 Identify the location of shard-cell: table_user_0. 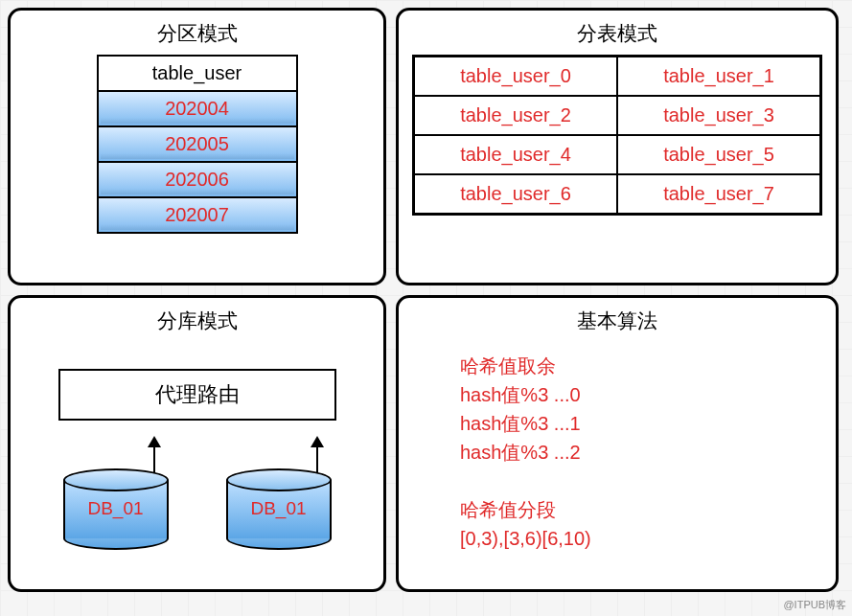
(516, 77).